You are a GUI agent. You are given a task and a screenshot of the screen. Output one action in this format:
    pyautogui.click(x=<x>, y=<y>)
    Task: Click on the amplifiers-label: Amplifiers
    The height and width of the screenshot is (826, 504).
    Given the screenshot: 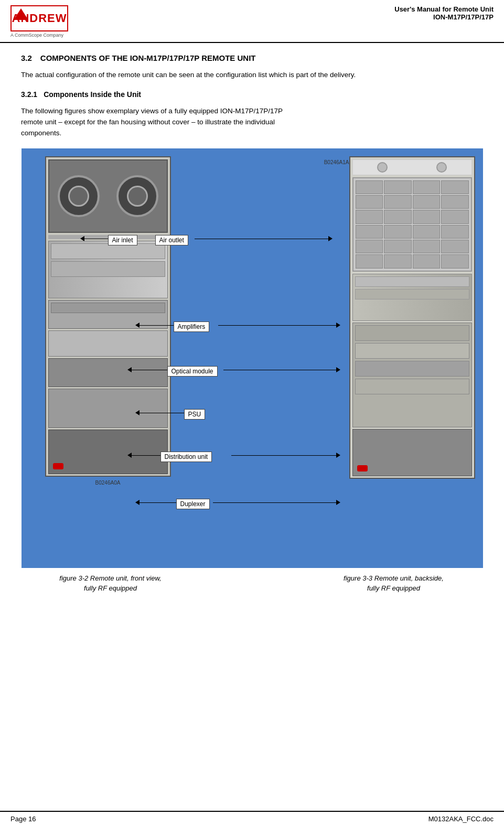 What is the action you would take?
    pyautogui.click(x=192, y=327)
    